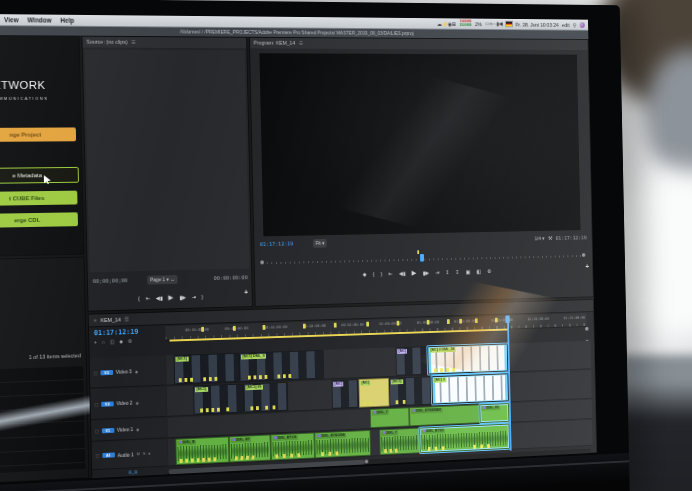 The image size is (692, 491). Describe the element at coordinates (38, 134) in the screenshot. I see `brand-button: nge Project` at that location.